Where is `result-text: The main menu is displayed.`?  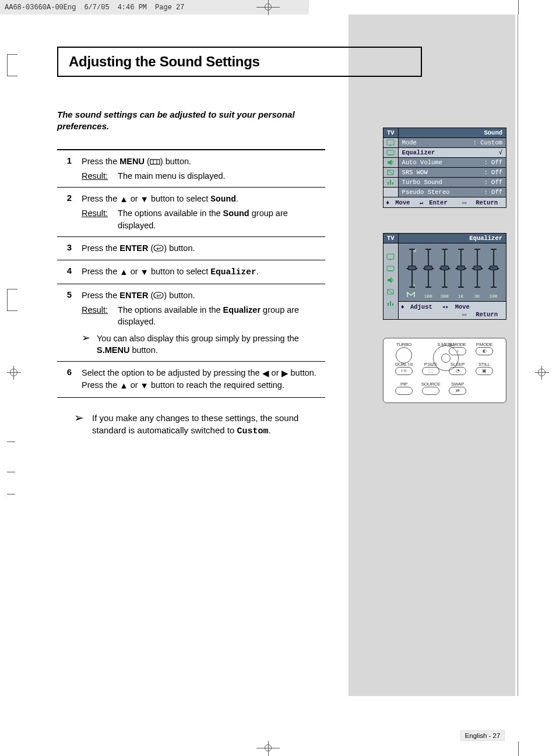
result-text: The main menu is displayed. is located at coordinates (211, 176).